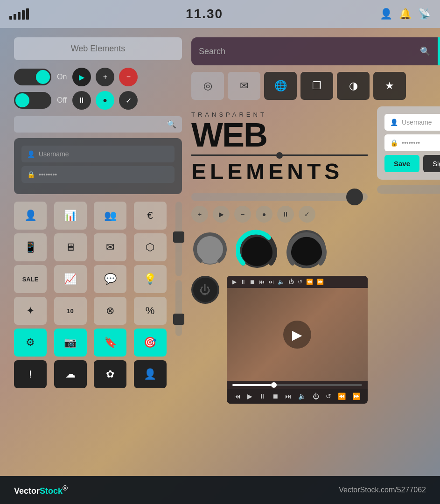  I want to click on icon-chart: 📊, so click(70, 216).